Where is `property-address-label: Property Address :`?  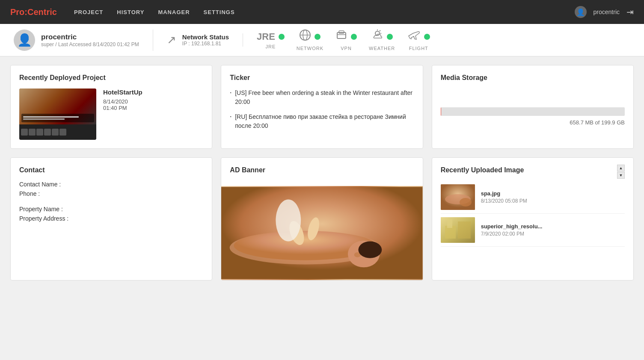
property-address-label: Property Address : is located at coordinates (44, 218).